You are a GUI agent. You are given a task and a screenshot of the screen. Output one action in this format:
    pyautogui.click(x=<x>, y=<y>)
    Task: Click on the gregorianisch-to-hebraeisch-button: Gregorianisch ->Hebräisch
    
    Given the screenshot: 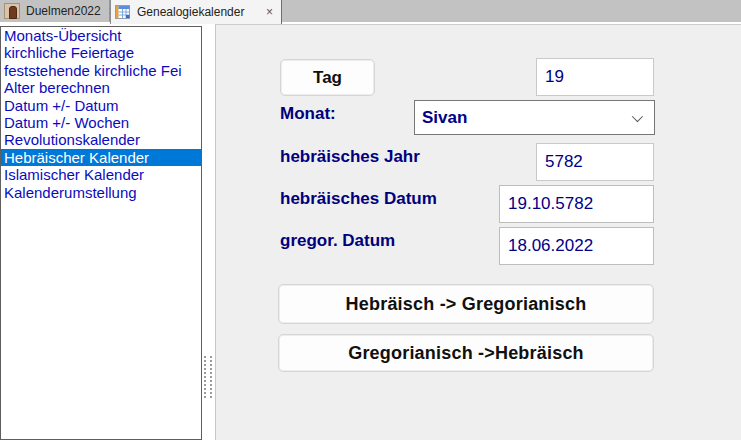 What is the action you would take?
    pyautogui.click(x=466, y=353)
    